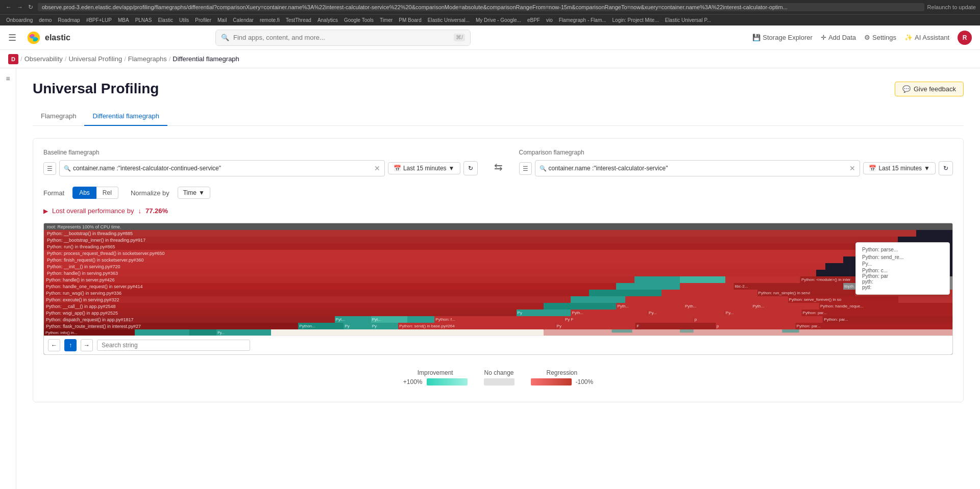 Image resolution: width=980 pixels, height=489 pixels. Describe the element at coordinates (880, 38) in the screenshot. I see `settings-nav: ⚙ Settings` at that location.